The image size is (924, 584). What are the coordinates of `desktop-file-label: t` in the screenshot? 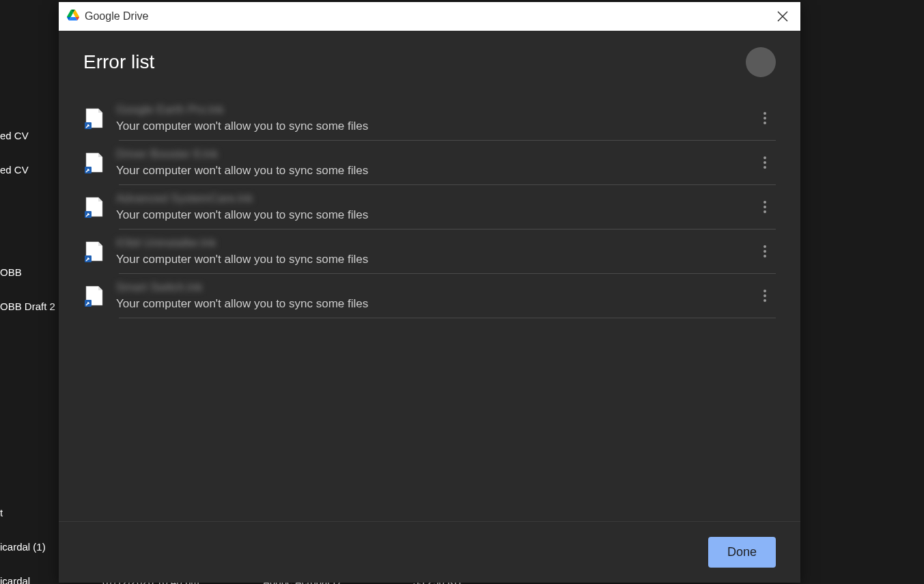 It's located at (1, 512).